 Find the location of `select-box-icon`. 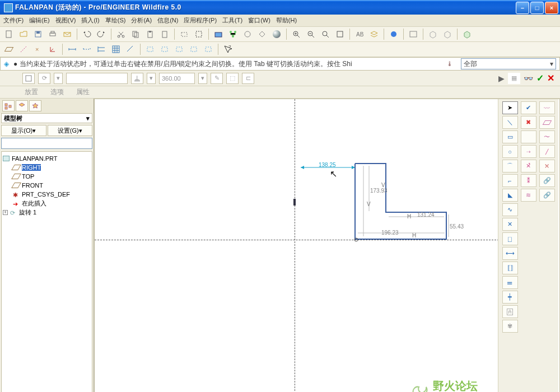

select-box-icon is located at coordinates (199, 34).